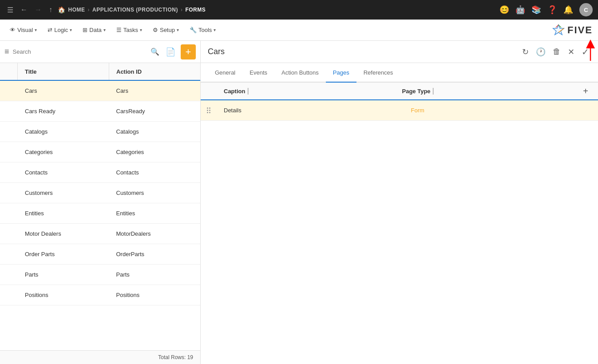 Image resolution: width=598 pixels, height=364 pixels. What do you see at coordinates (51, 10) in the screenshot?
I see `up-icon: ↑` at bounding box center [51, 10].